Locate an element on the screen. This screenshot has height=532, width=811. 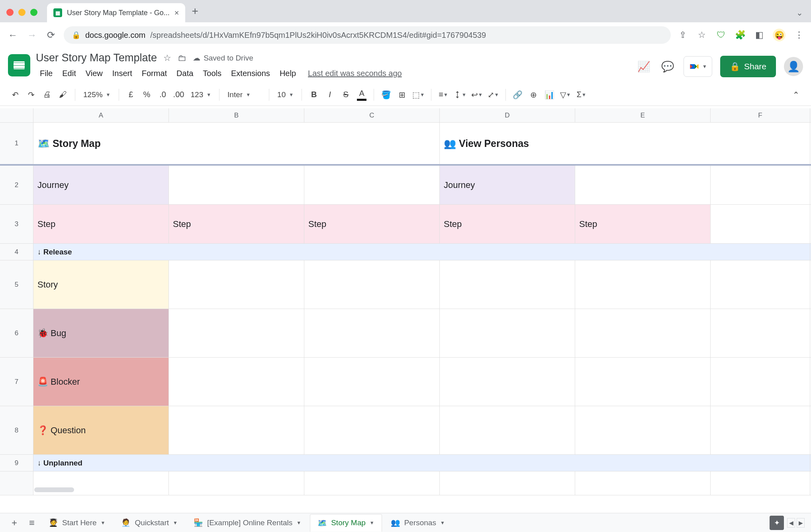
cell-c8 is located at coordinates (372, 430).